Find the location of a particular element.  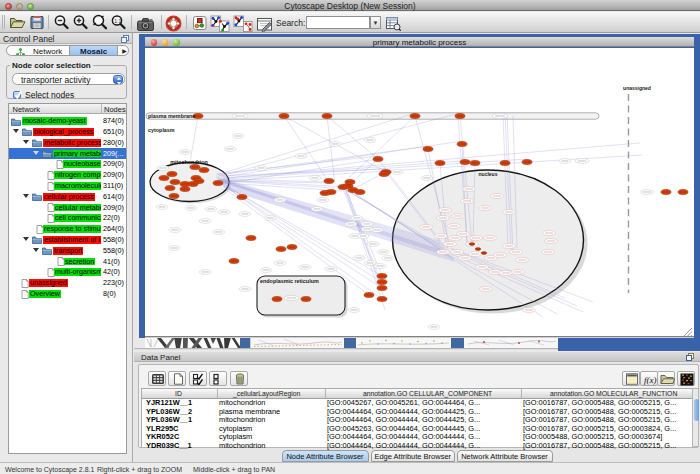

svg-text: f(x) is located at coordinates (650, 380).